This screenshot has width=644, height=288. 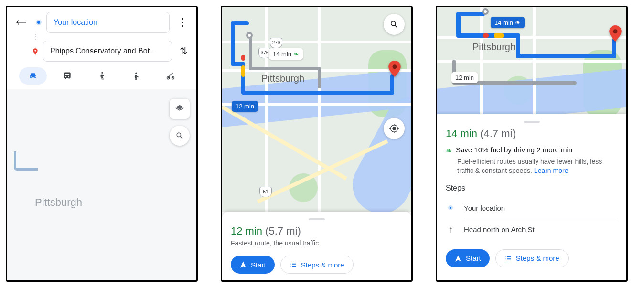 I want to click on layers-icon, so click(x=180, y=109).